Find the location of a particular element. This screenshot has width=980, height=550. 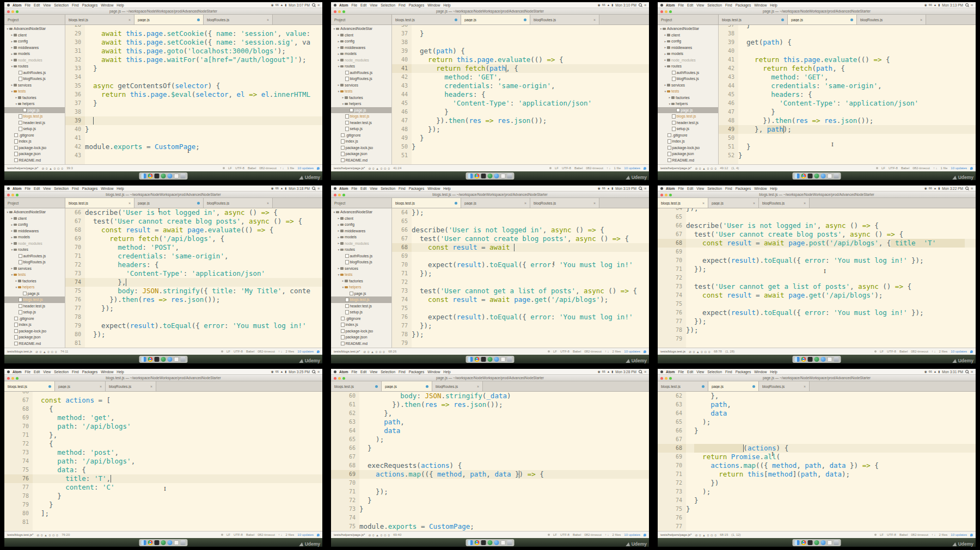

code-line-77: 77 is located at coordinates (817, 527).